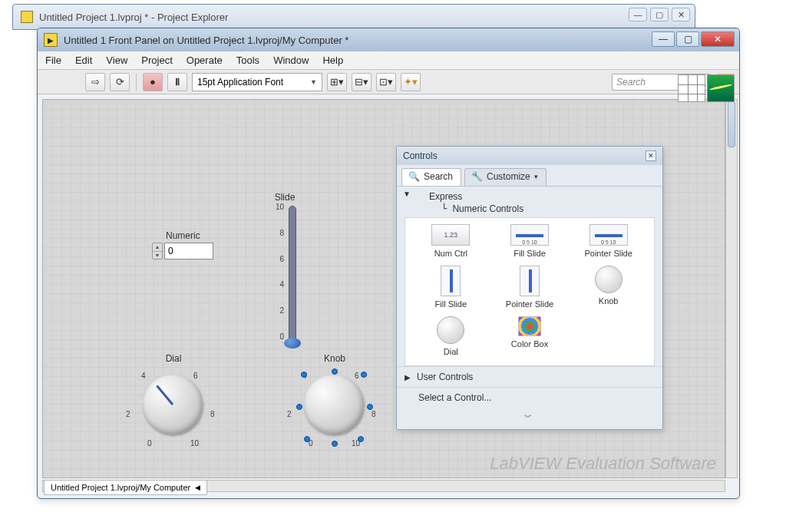 This screenshot has width=786, height=532. What do you see at coordinates (206, 40) in the screenshot?
I see `window-title: Untitled 1 Front Panel on Untitled Proje…` at bounding box center [206, 40].